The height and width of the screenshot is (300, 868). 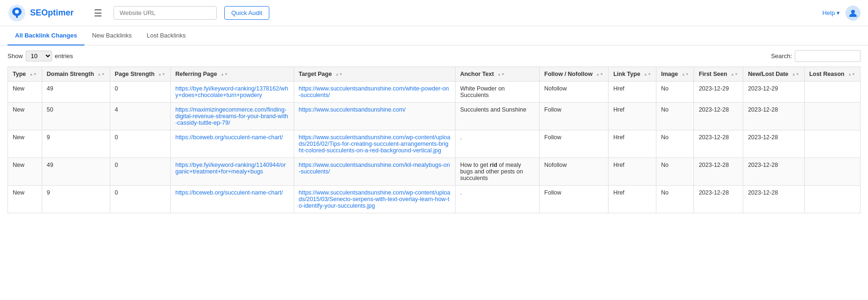 I want to click on col-page-strength: Page Strength ▲▼, so click(x=140, y=74).